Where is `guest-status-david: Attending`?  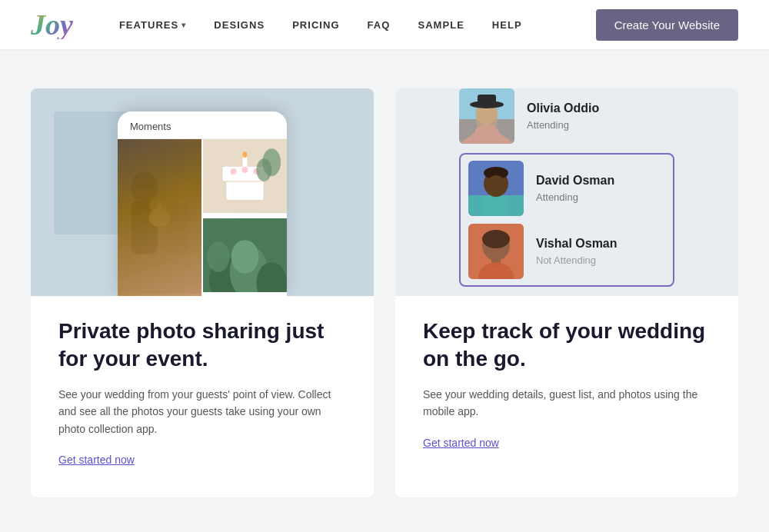 guest-status-david: Attending is located at coordinates (557, 197).